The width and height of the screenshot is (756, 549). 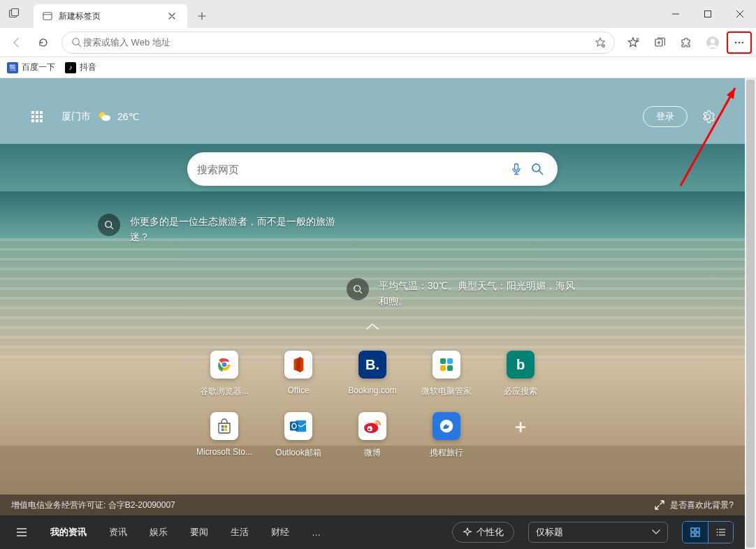 What do you see at coordinates (665, 117) in the screenshot?
I see `login-button: 登录` at bounding box center [665, 117].